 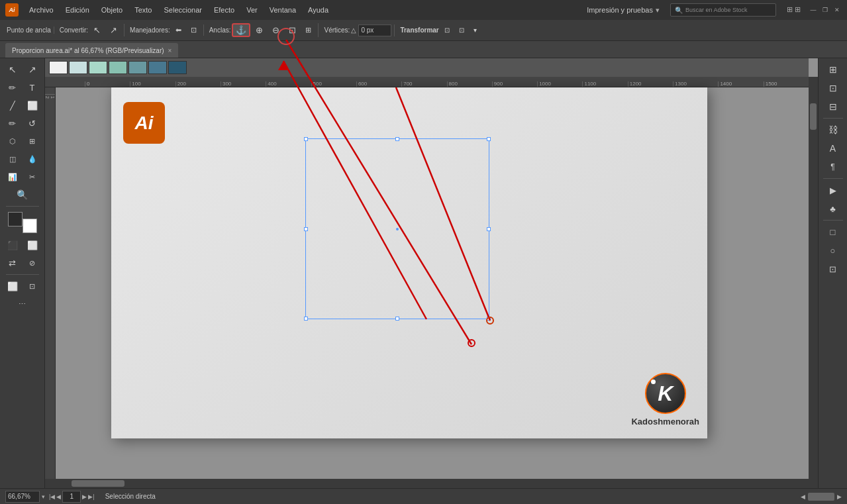 What do you see at coordinates (837, 10) in the screenshot?
I see `close-button: ✕` at bounding box center [837, 10].